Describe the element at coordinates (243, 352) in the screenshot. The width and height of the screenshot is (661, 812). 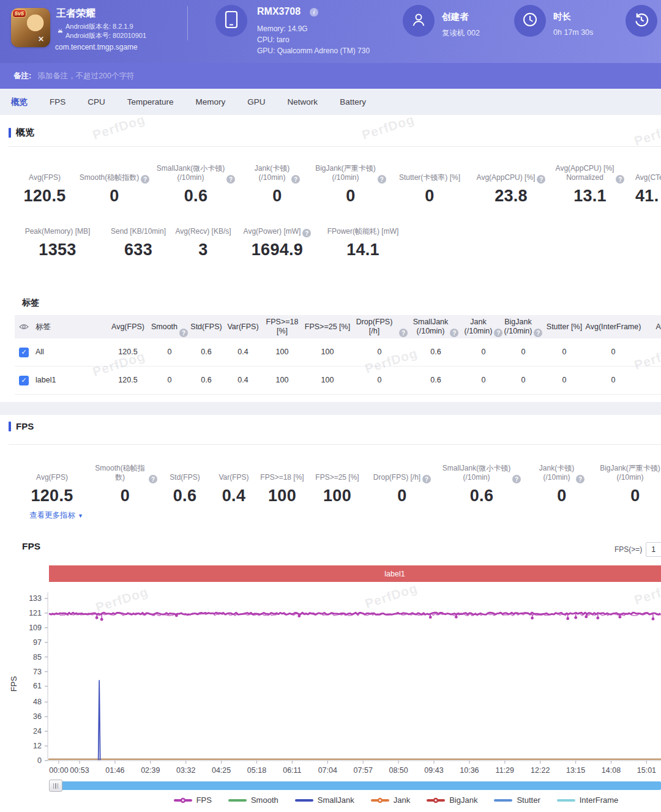
I see `row-value: 0.4` at that location.